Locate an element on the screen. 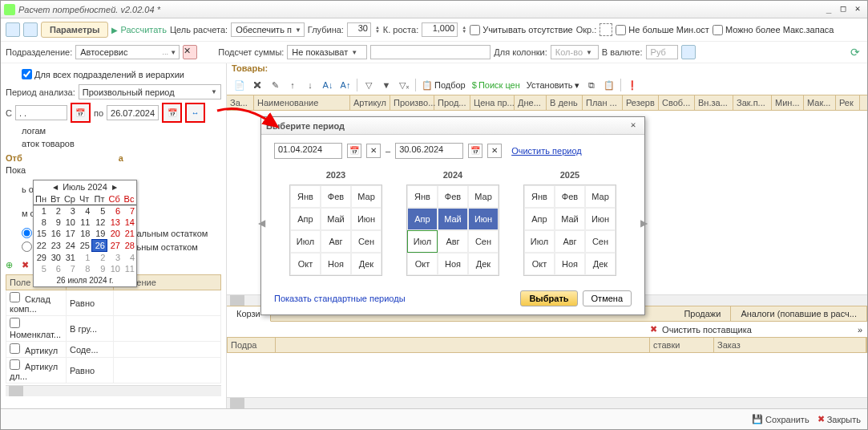  calendar-day: 25 is located at coordinates (85, 245).